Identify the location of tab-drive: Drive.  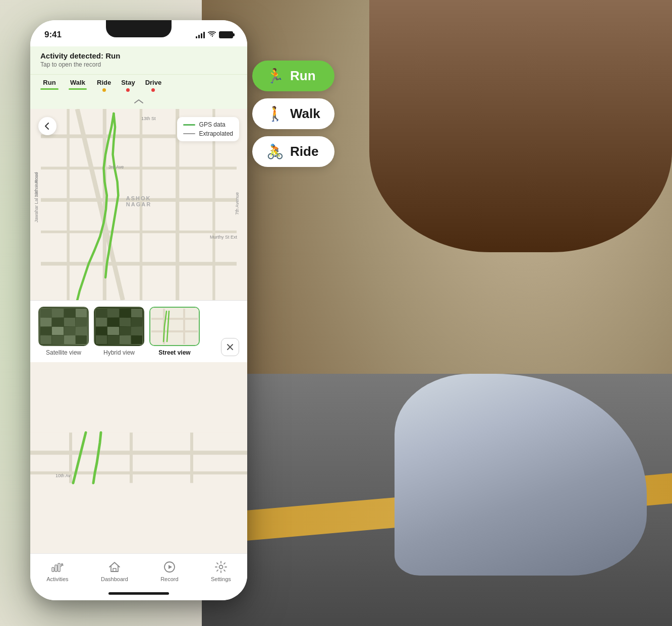
(153, 85).